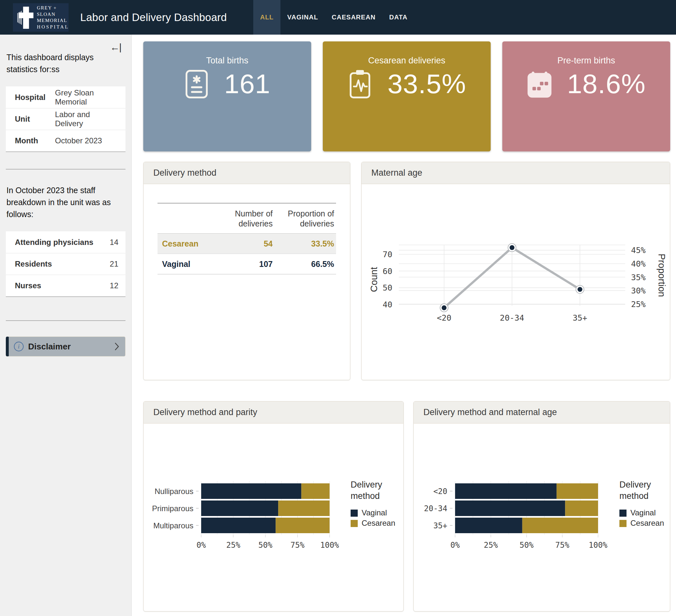 The height and width of the screenshot is (616, 676). What do you see at coordinates (267, 17) in the screenshot?
I see `tab-all: ALL` at bounding box center [267, 17].